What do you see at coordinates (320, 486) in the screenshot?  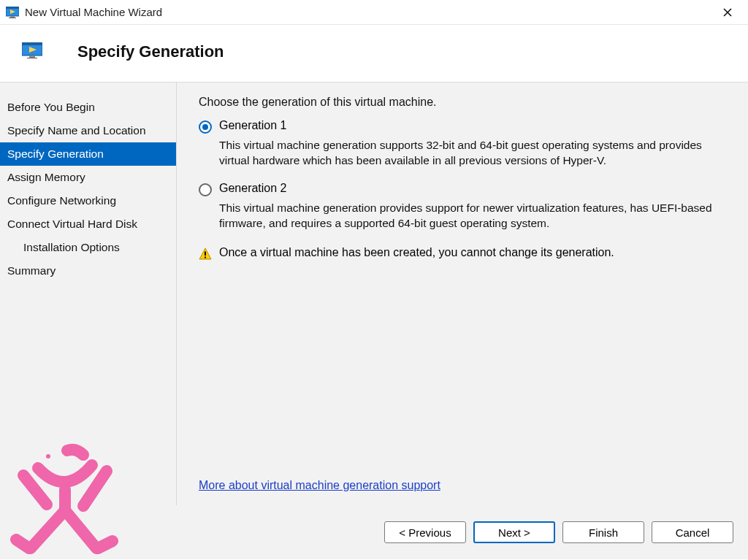 I see `more-info-link: More about virtual machine generation su…` at bounding box center [320, 486].